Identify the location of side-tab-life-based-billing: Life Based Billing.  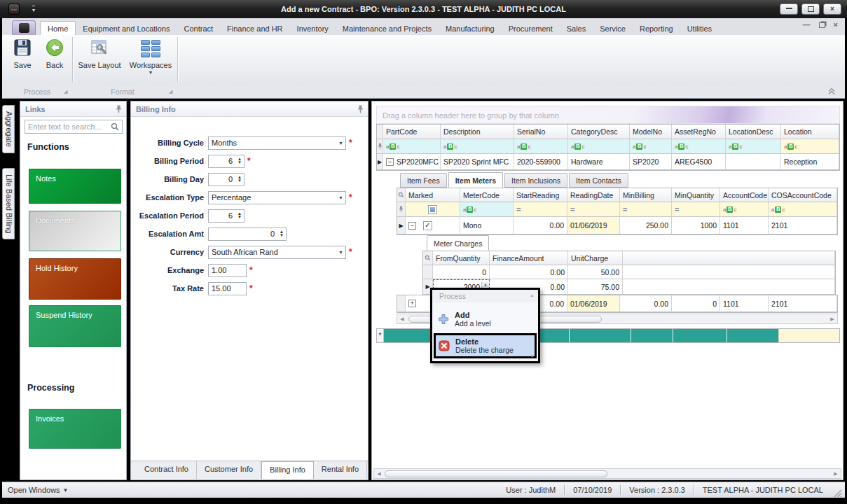
(8, 204).